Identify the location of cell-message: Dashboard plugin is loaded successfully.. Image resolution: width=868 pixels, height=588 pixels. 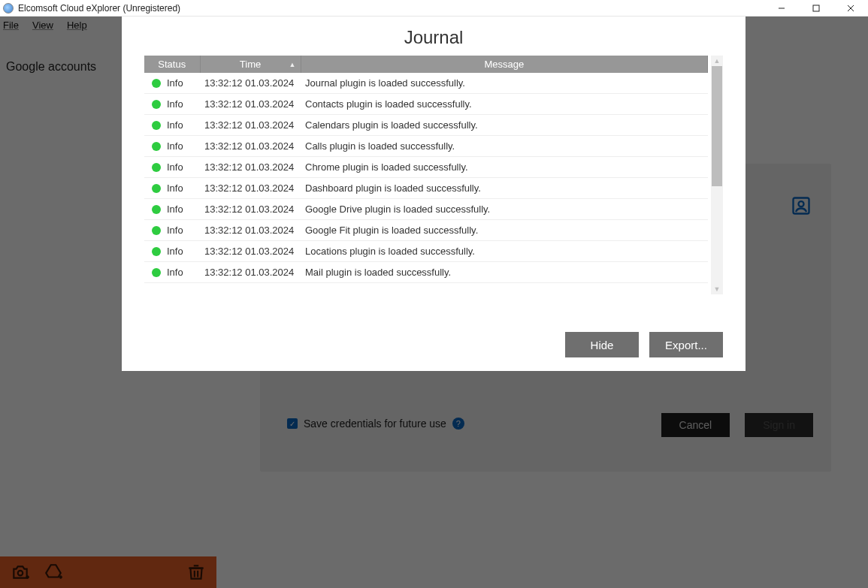
(504, 188).